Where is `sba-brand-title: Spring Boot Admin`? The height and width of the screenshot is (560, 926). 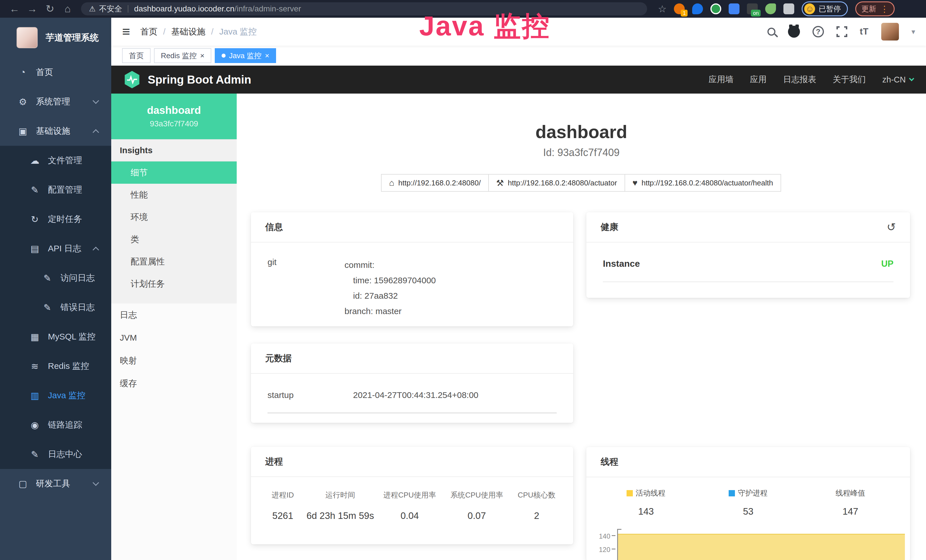 sba-brand-title: Spring Boot Admin is located at coordinates (200, 80).